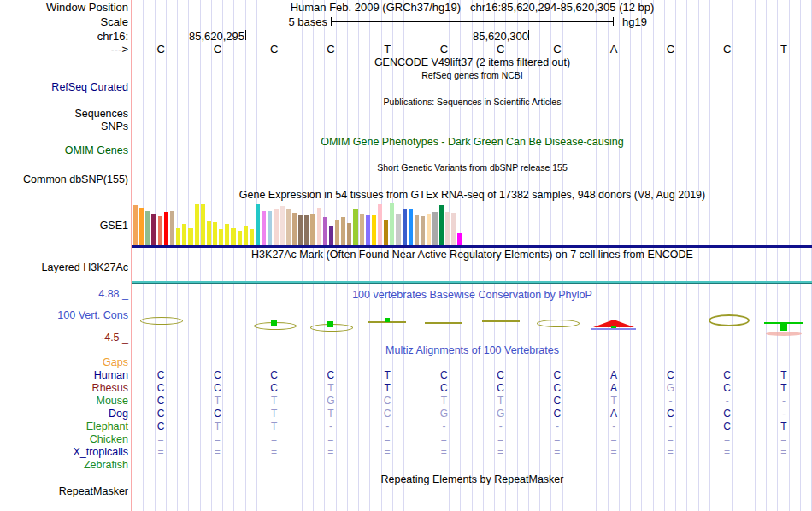 This screenshot has width=812, height=511. I want to click on species-label-rhesus: Rhesus, so click(64, 388).